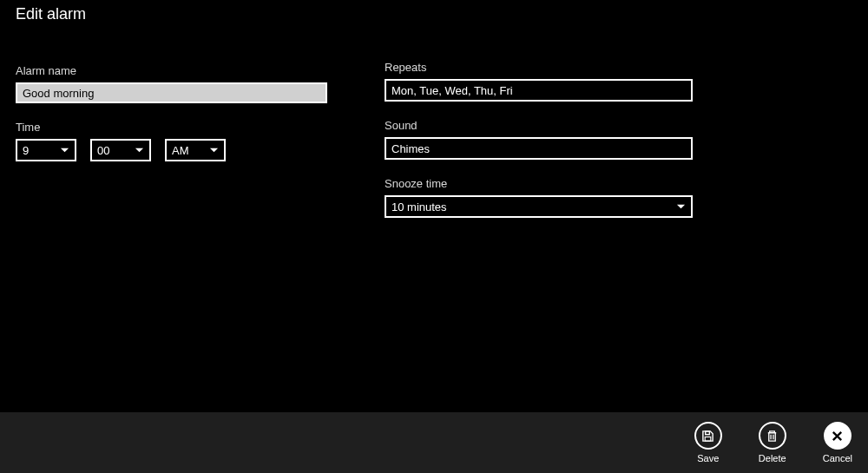 Image resolution: width=868 pixels, height=473 pixels. Describe the element at coordinates (837, 436) in the screenshot. I see `close-icon` at that location.